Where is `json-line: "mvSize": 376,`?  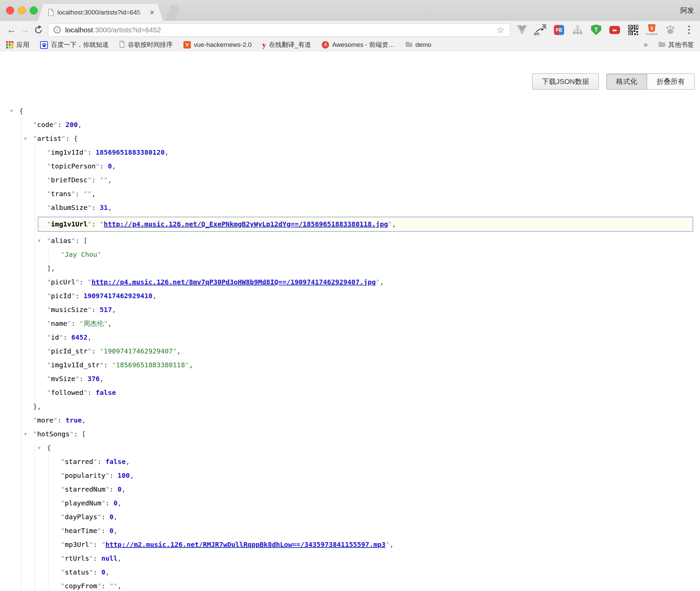 json-line: "mvSize": 376, is located at coordinates (350, 379).